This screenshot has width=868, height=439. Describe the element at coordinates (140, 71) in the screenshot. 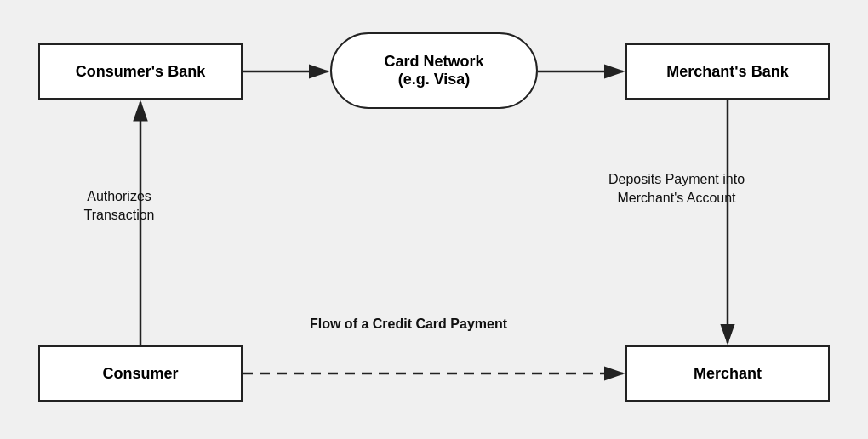

I see `consumers-bank-label: Consumer's Bank` at that location.